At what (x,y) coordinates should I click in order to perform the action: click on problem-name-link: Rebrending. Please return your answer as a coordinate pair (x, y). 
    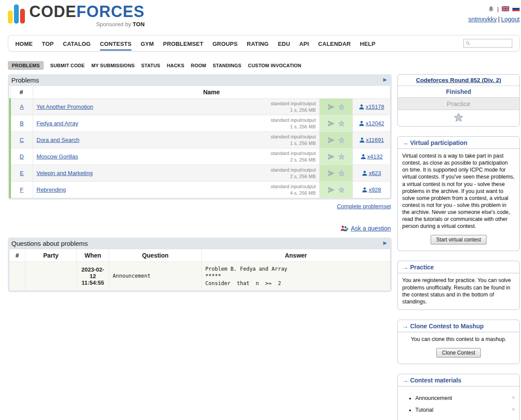
    Looking at the image, I should click on (52, 189).